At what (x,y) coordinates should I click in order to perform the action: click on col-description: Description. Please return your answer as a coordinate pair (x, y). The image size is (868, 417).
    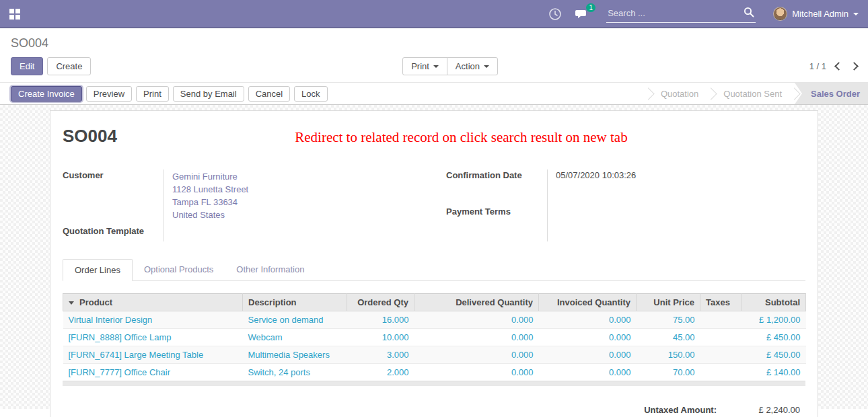
    Looking at the image, I should click on (295, 303).